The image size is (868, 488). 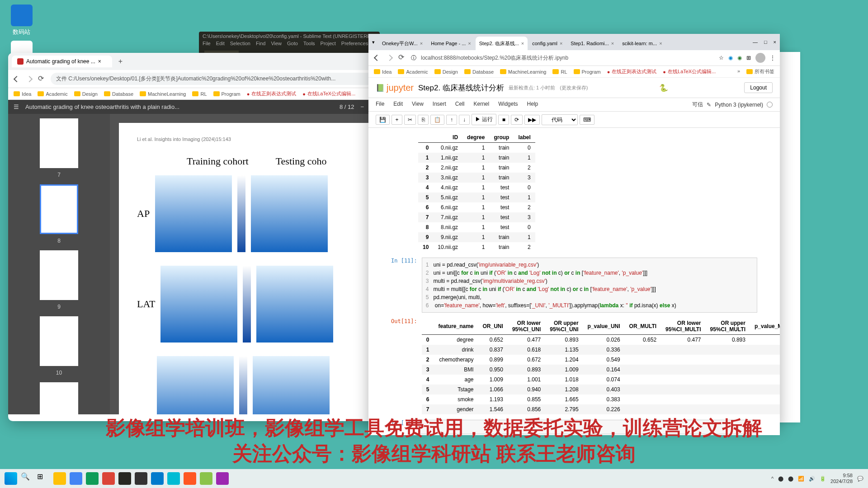 I want to click on copy-button: ⎘, so click(x=423, y=120).